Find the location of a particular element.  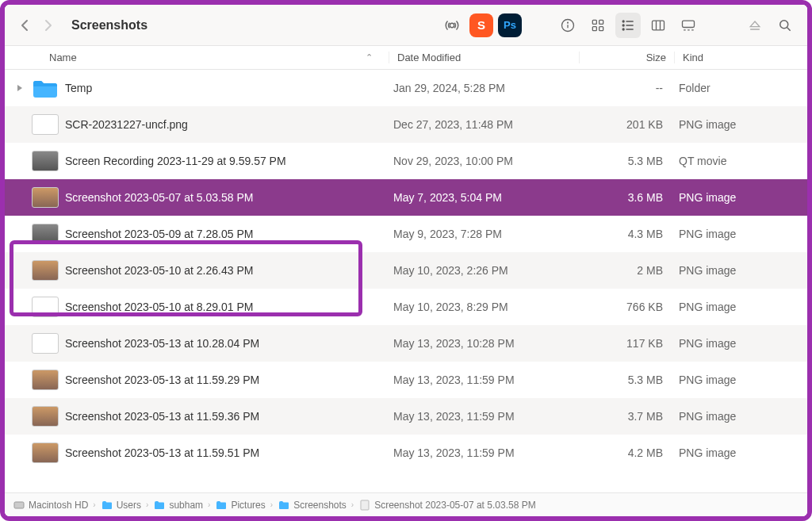

grid-view-icon is located at coordinates (598, 25).